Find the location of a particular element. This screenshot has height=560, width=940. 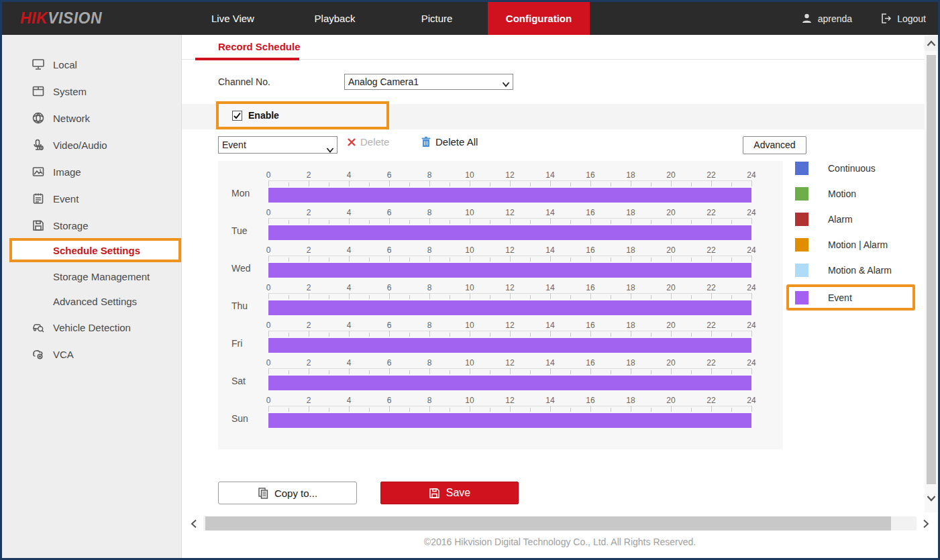

day-label: Thu is located at coordinates (240, 306).